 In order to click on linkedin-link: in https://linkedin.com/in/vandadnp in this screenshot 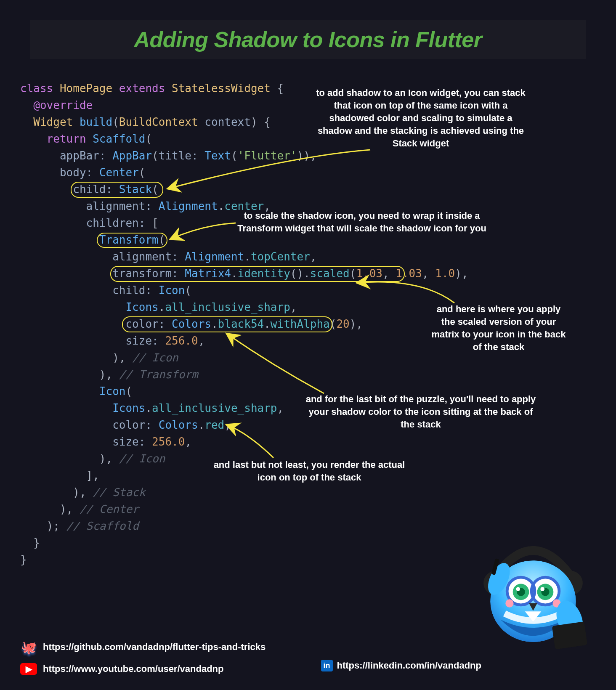, I will do `click(401, 666)`.